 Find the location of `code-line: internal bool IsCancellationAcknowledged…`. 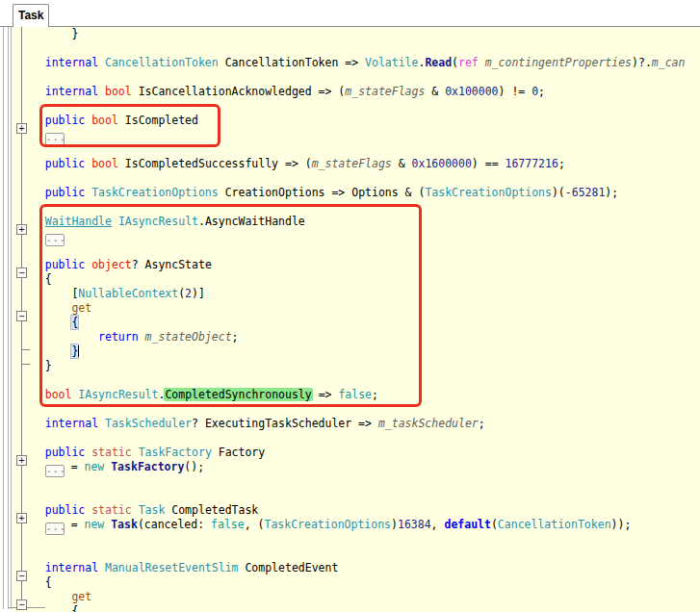

code-line: internal bool IsCancellationAcknowledged… is located at coordinates (359, 92).